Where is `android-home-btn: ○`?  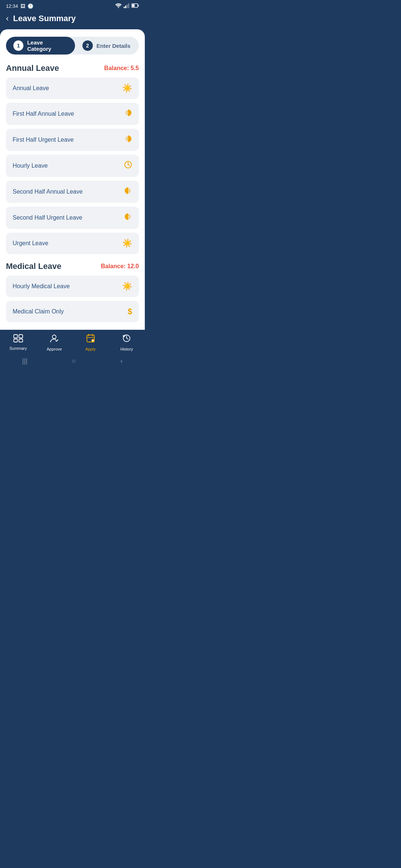 android-home-btn: ○ is located at coordinates (74, 361).